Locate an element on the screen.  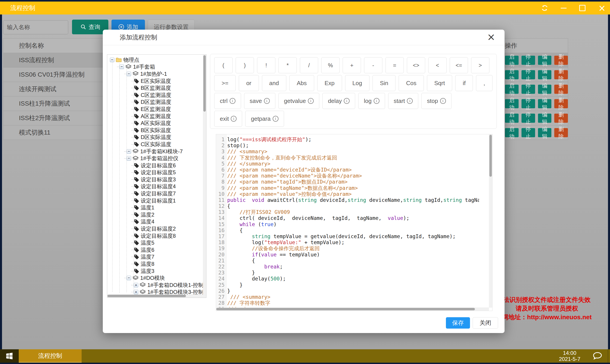
operator-button-Cos: Cos is located at coordinates (411, 83).